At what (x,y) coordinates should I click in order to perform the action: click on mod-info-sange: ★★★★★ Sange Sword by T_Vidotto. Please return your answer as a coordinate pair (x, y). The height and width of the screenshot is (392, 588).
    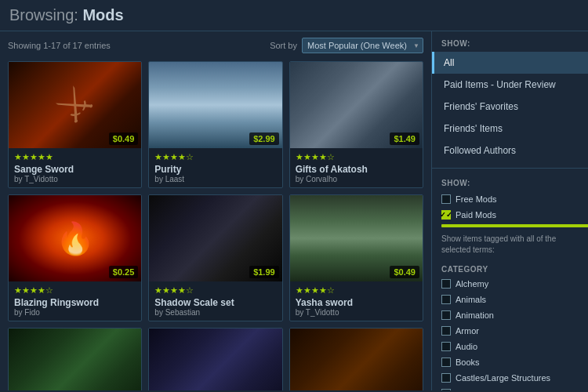
    Looking at the image, I should click on (75, 168).